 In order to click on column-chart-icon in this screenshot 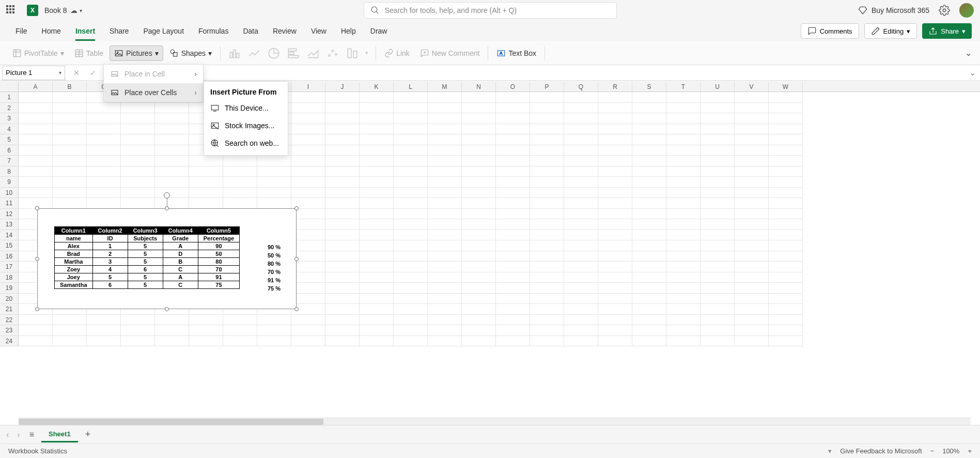, I will do `click(235, 53)`.